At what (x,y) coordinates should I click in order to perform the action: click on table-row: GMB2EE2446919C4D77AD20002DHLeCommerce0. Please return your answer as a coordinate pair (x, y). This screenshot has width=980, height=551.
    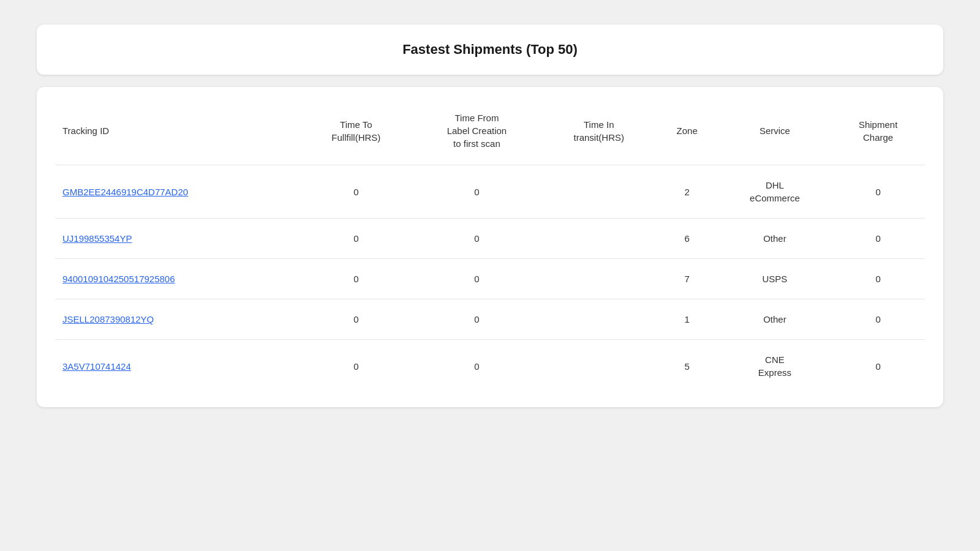
    Looking at the image, I should click on (490, 192).